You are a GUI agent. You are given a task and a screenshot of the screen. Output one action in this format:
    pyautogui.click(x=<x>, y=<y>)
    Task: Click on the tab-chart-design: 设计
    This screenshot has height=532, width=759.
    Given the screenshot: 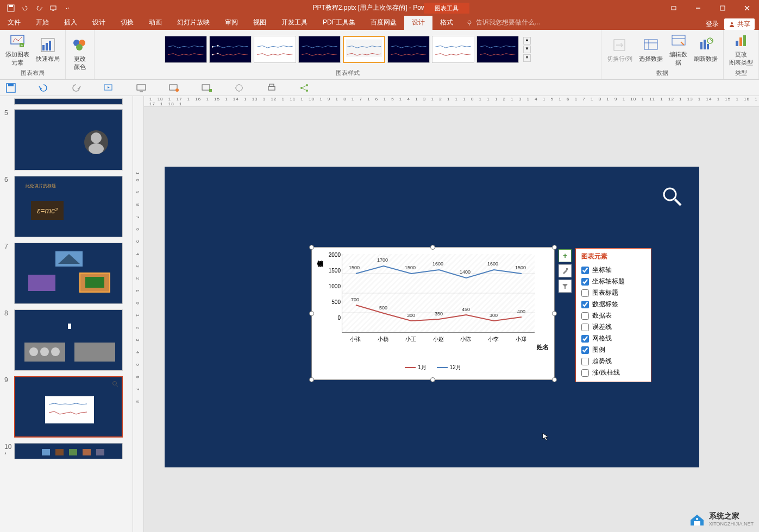 What is the action you would take?
    pyautogui.click(x=418, y=23)
    